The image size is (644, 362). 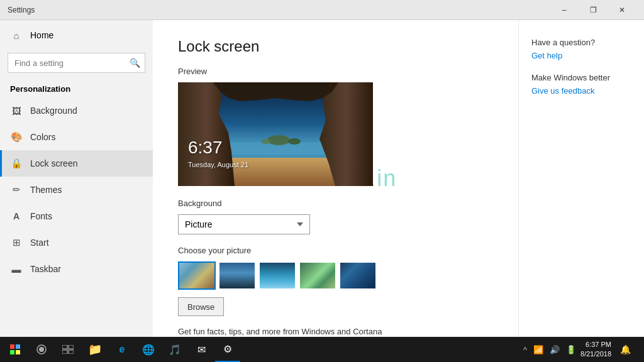 What do you see at coordinates (581, 90) in the screenshot?
I see `feedback-link: Give us feedback` at bounding box center [581, 90].